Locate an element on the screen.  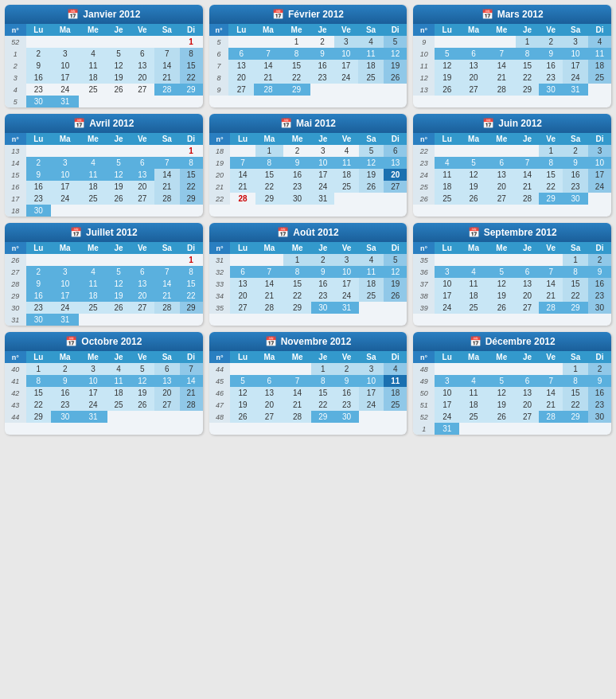
day-cell: 7 is located at coordinates (167, 162).